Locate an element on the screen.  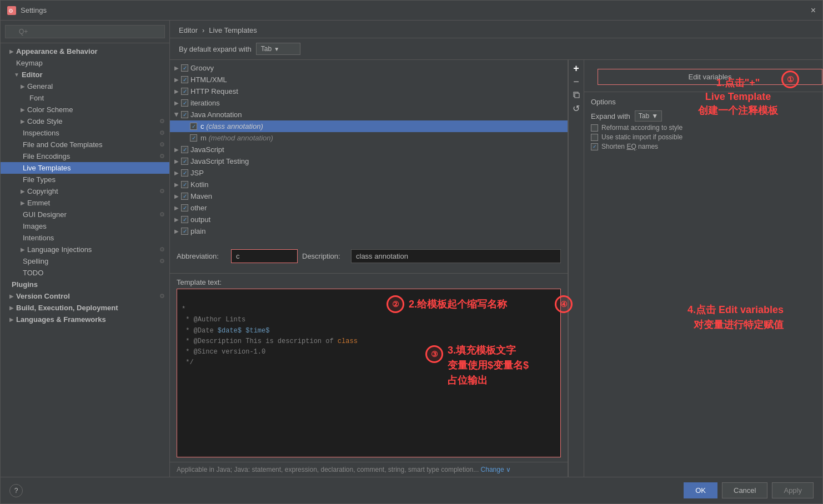
sidebar-item-plugins: Plugins is located at coordinates (85, 284).